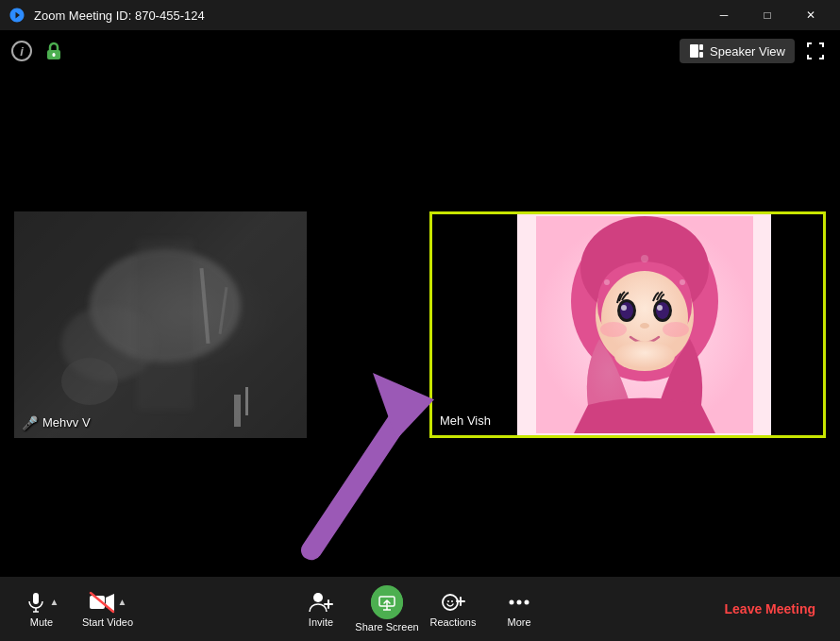  I want to click on minimize-button: ─, so click(724, 15).